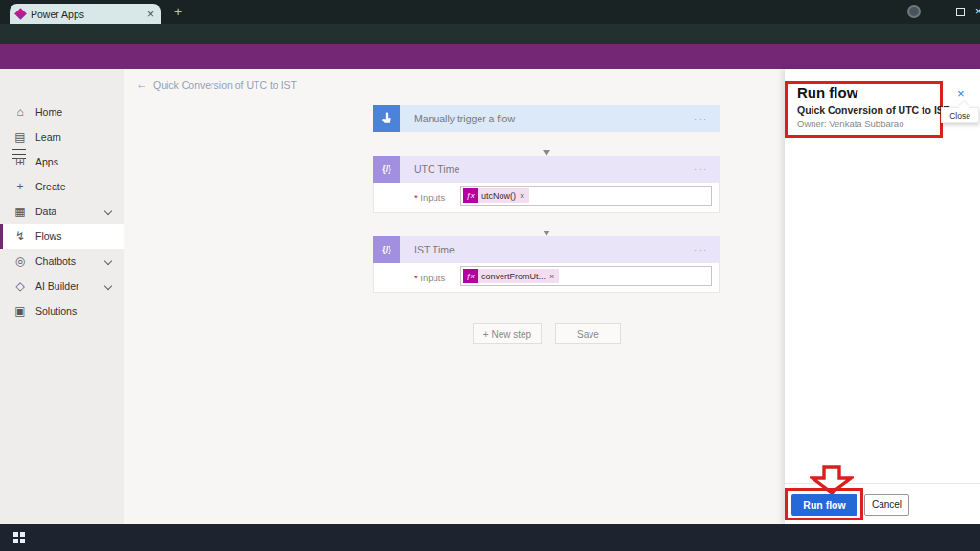 The image size is (980, 551). Describe the element at coordinates (850, 124) in the screenshot. I see `panel-owner: Owner: Venkata Subbarao` at that location.